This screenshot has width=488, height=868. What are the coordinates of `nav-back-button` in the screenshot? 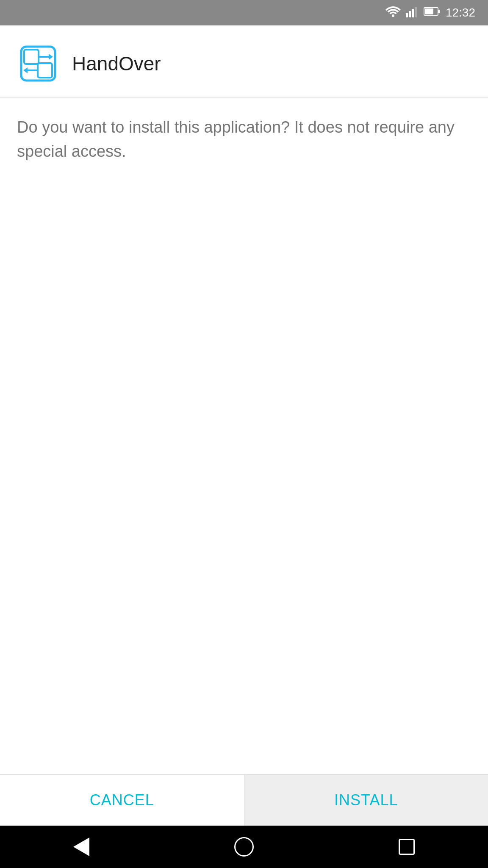 It's located at (81, 847).